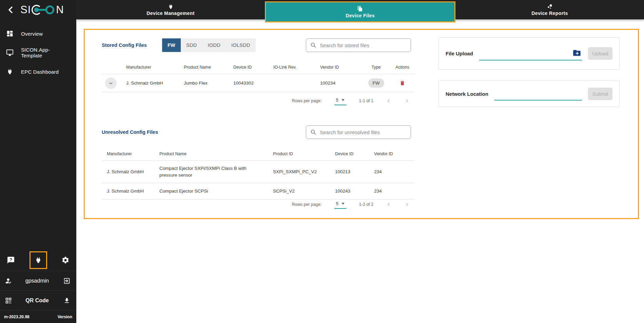 The height and width of the screenshot is (323, 644). What do you see at coordinates (360, 12) in the screenshot?
I see `tab-device-files: Device Files` at bounding box center [360, 12].